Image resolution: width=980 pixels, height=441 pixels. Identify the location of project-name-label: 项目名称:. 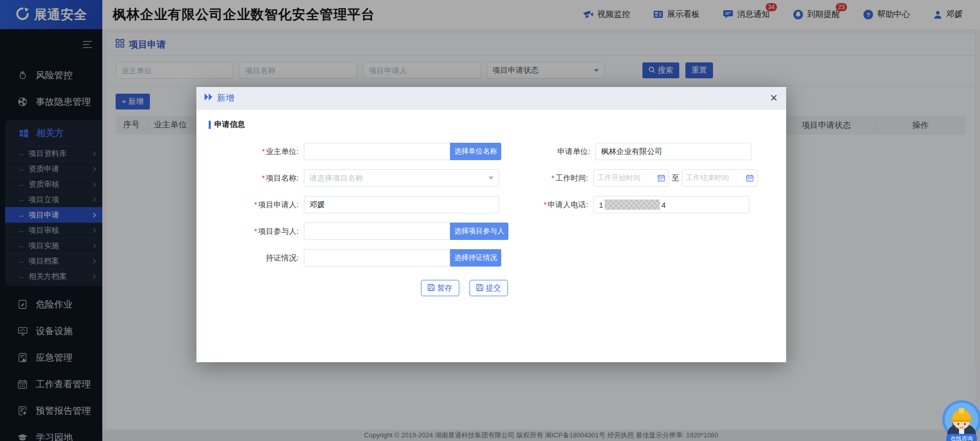
(256, 178).